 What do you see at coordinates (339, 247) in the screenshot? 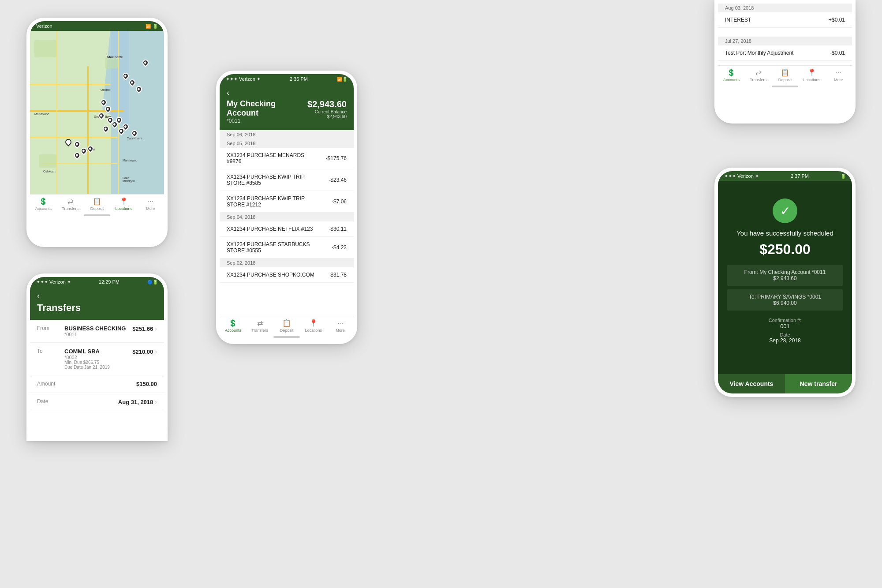
I see `tx-amount: -$4.23` at bounding box center [339, 247].